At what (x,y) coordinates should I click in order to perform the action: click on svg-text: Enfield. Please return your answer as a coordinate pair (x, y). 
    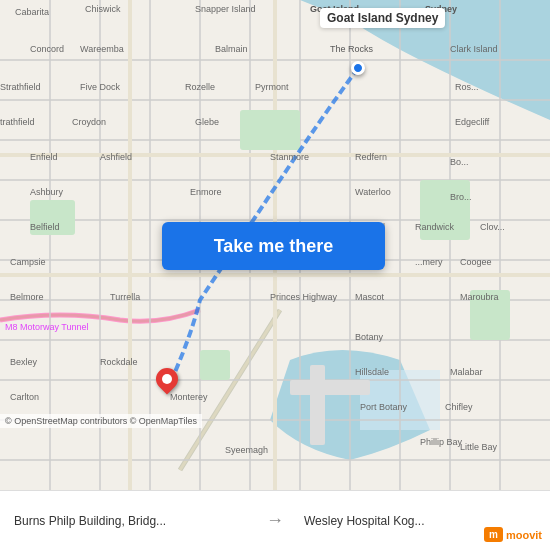
    Looking at the image, I should click on (44, 157).